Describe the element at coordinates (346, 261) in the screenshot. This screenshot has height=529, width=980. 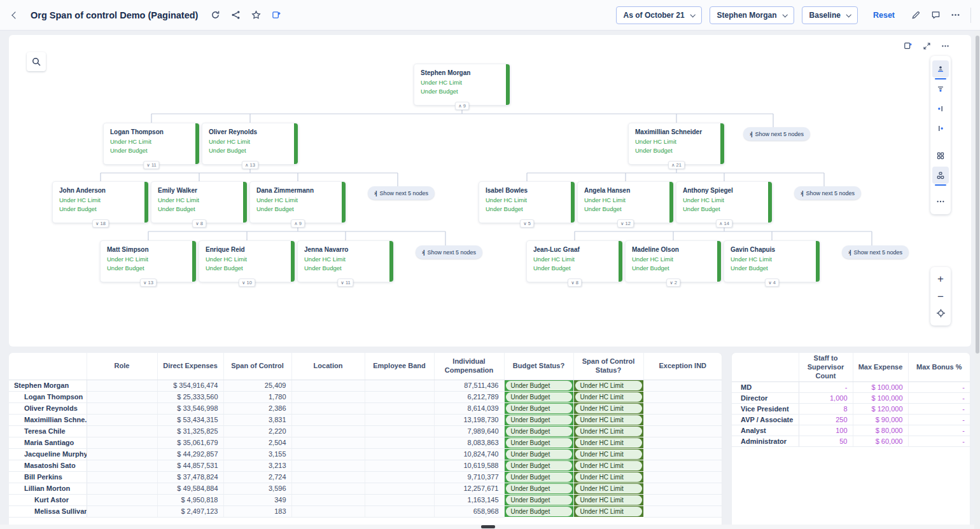
I see `org-node: Jenna NavarroUnder HC LimitUnder Budget∨…` at that location.